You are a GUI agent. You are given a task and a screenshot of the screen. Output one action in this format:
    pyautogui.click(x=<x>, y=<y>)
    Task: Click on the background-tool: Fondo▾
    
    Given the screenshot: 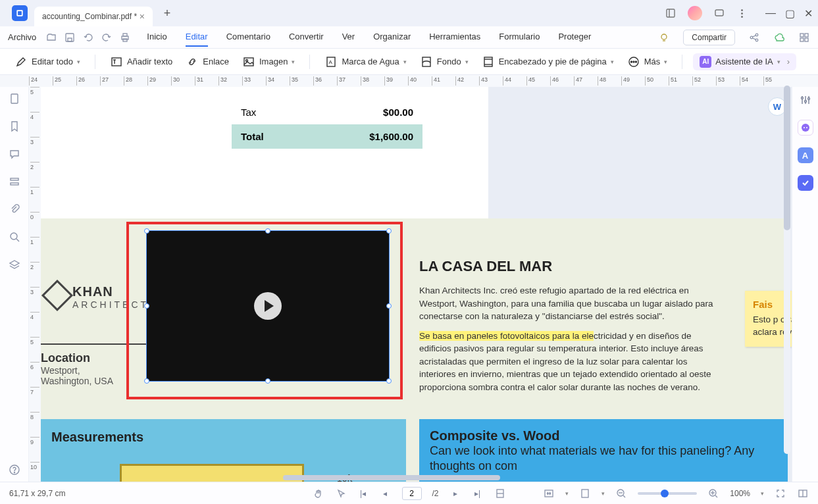 What is the action you would take?
    pyautogui.click(x=444, y=62)
    